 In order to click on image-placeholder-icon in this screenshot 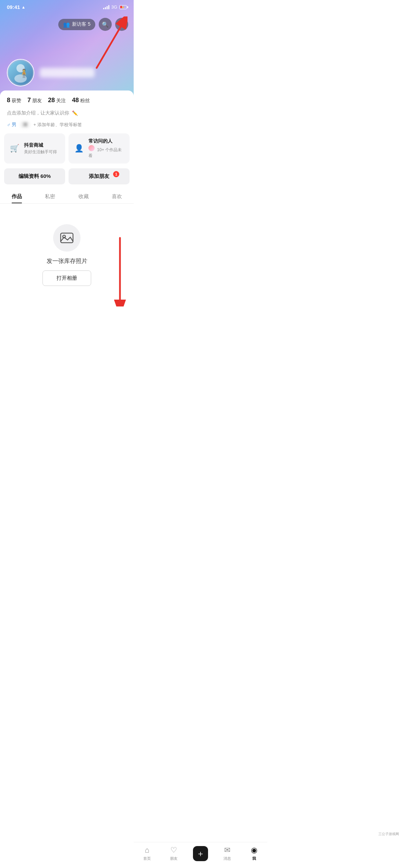, I will do `click(67, 238)`.